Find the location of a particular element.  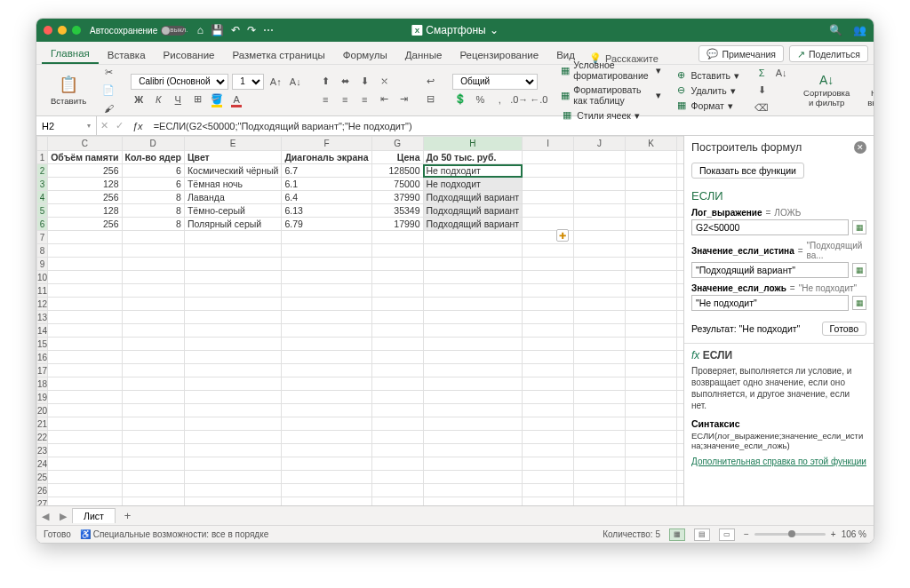

column-header: K is located at coordinates (651, 144).